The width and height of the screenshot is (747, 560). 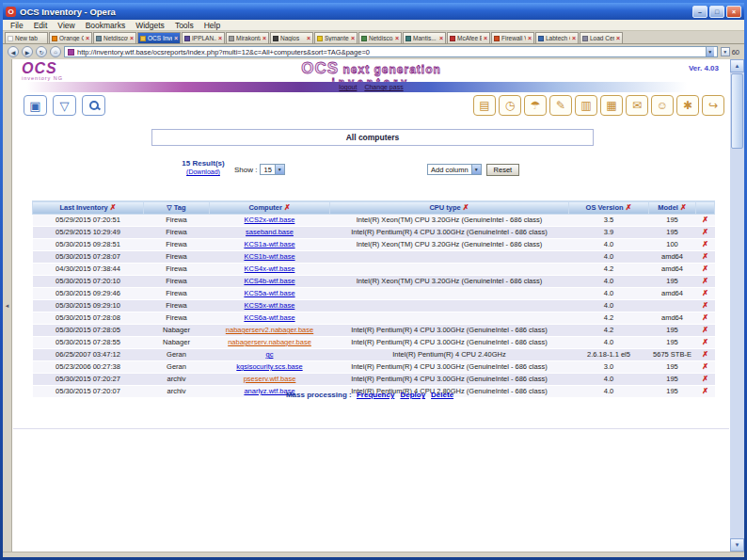 I want to click on computer-link: pseserv.wtf.base, so click(x=270, y=378).